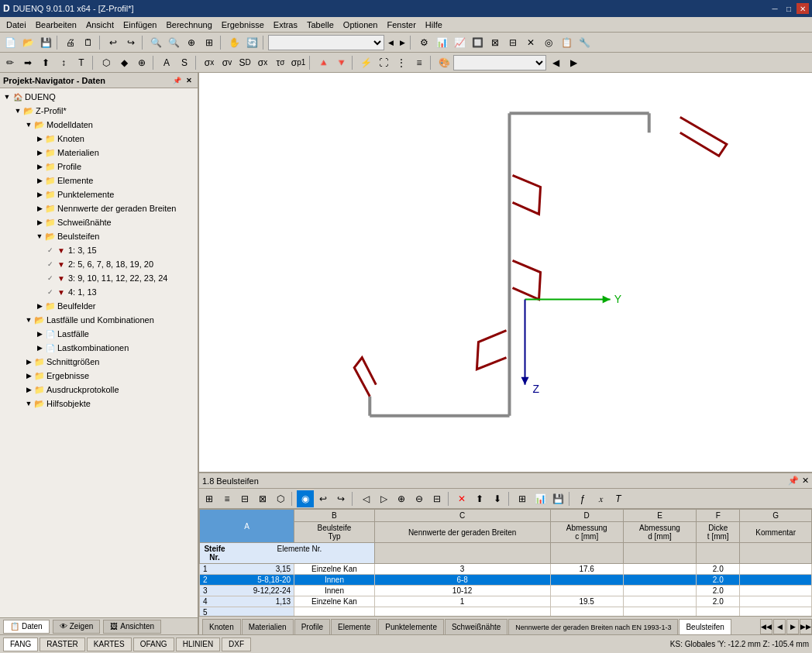  What do you see at coordinates (40, 208) in the screenshot?
I see `tree-toggle-nennwerte: ▶` at bounding box center [40, 208].